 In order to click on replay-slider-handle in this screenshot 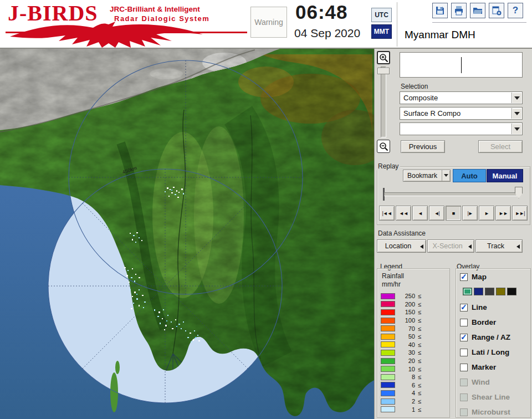, I will do `click(519, 193)`.